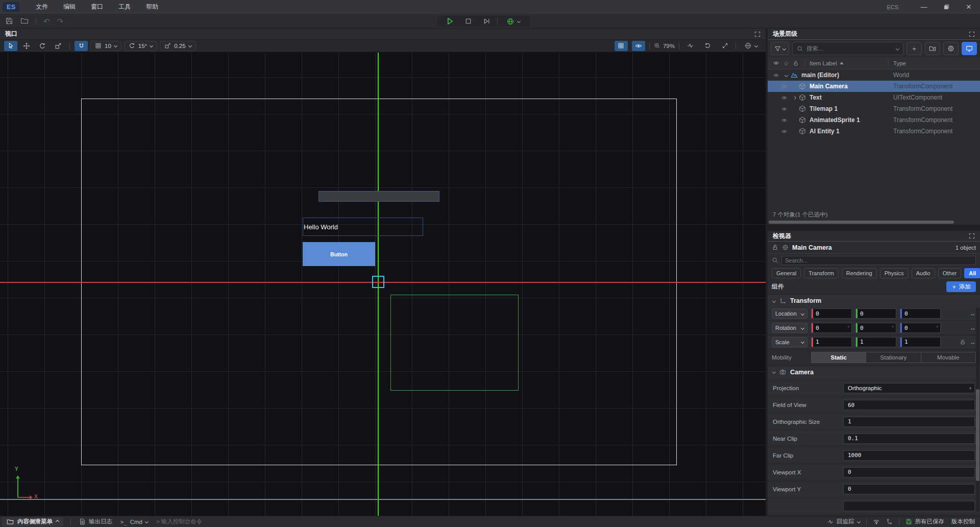  Describe the element at coordinates (860, 273) in the screenshot. I see `tab-rendering: Rendering` at that location.